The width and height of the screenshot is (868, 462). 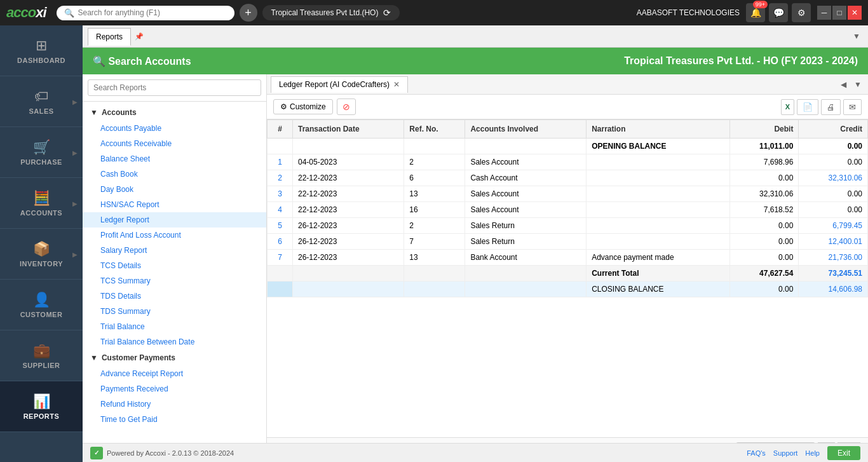 I want to click on ct-label: Current Total, so click(x=658, y=273).